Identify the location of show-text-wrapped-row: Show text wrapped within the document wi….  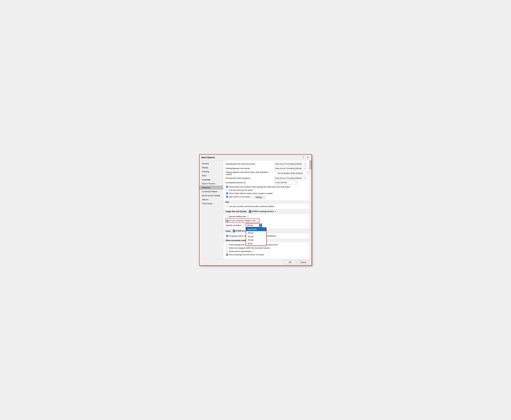
(267, 248).